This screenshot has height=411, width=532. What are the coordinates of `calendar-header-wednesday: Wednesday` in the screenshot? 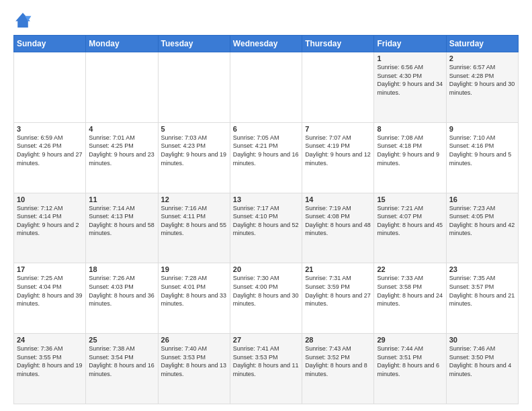 It's located at (266, 44).